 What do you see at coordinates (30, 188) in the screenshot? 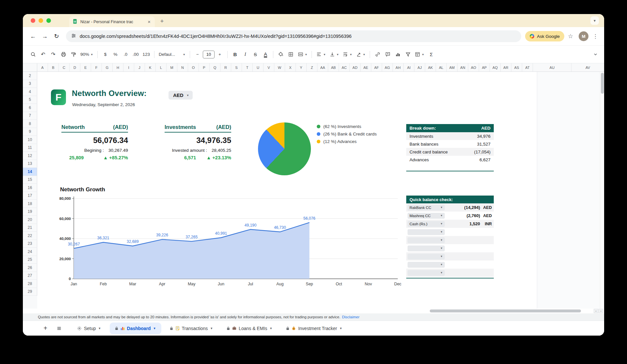
I see `row-header-16: 16` at bounding box center [30, 188].